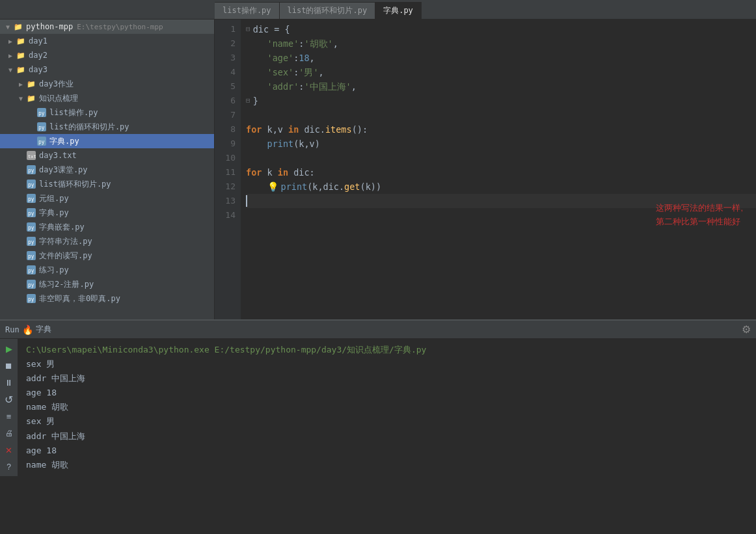 The height and width of the screenshot is (534, 756). Describe the element at coordinates (746, 329) in the screenshot. I see `settings-button: ⚙` at that location.